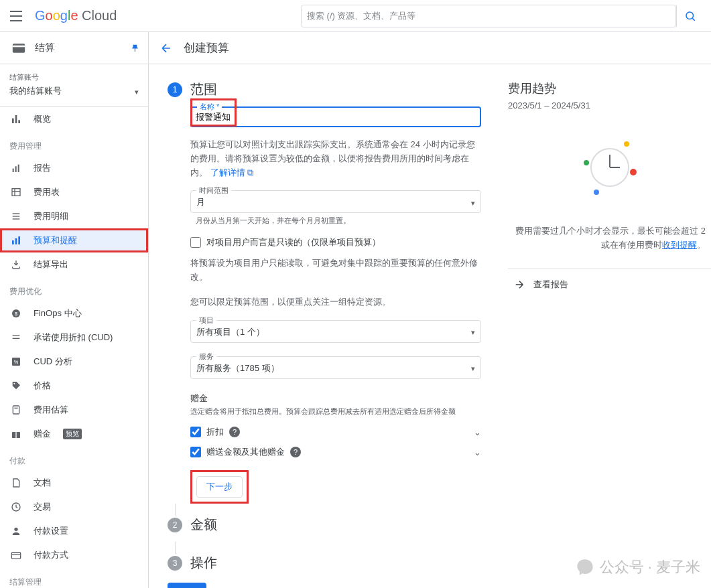 The height and width of the screenshot is (588, 711). What do you see at coordinates (245, 452) in the screenshot?
I see `other-credits-label: 赠送金额及其他赠金` at bounding box center [245, 452].